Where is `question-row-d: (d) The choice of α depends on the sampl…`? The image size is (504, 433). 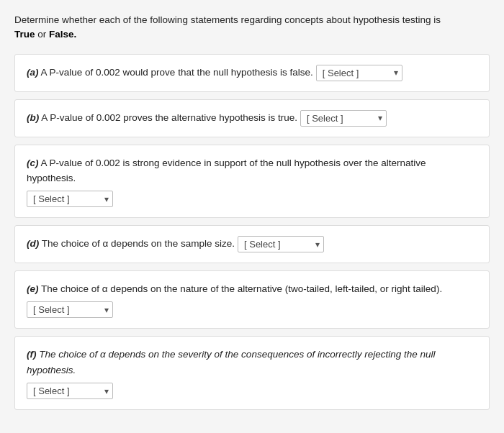 question-row-d: (d) The choice of α depends on the sampl… is located at coordinates (252, 245).